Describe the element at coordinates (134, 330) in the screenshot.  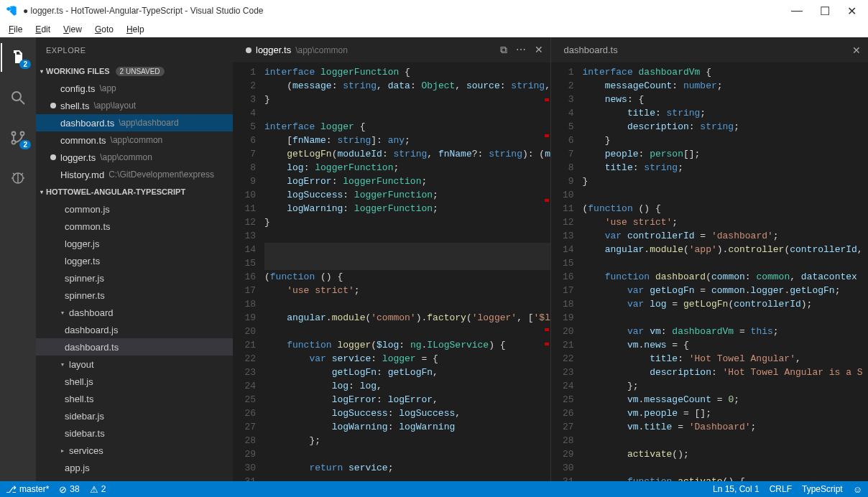
I see `tree-file: dashboard.js` at that location.